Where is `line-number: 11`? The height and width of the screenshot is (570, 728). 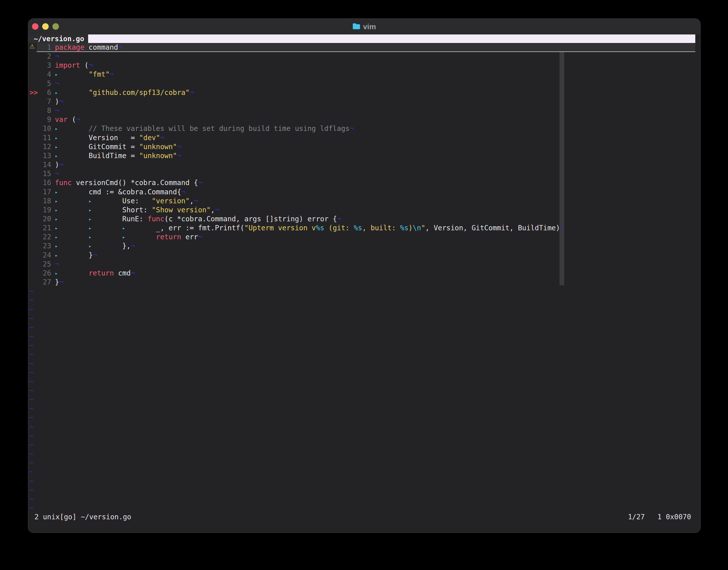 line-number: 11 is located at coordinates (44, 138).